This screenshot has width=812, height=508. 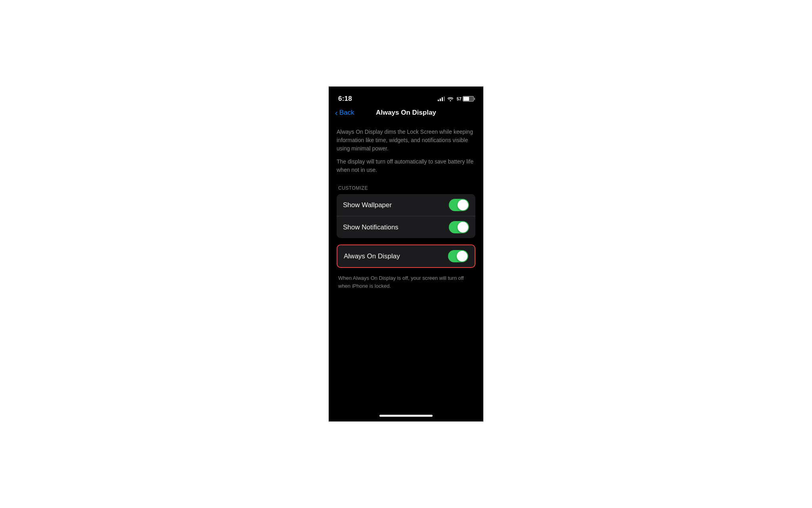 What do you see at coordinates (450, 99) in the screenshot?
I see `wifi-icon` at bounding box center [450, 99].